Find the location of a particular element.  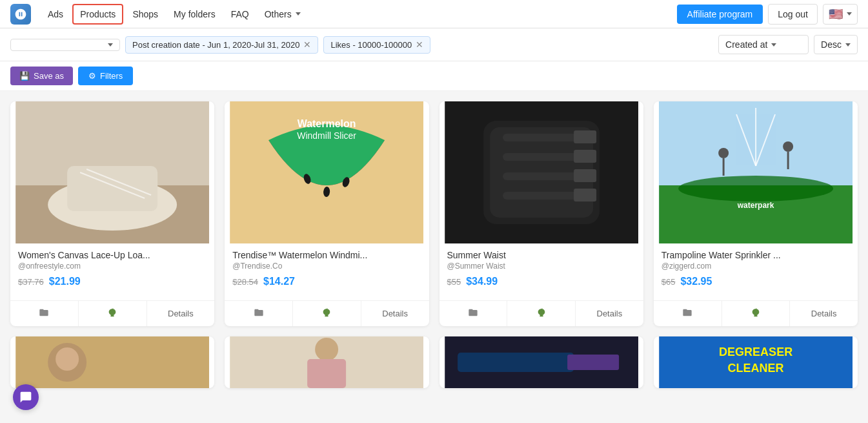

affiliate-program-button: Affiliate program is located at coordinates (720, 14).